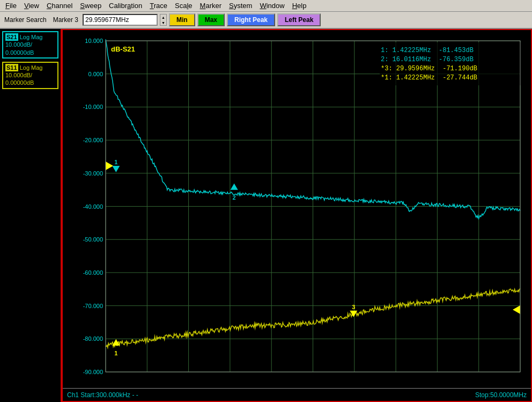  What do you see at coordinates (501, 395) in the screenshot?
I see `status-right: Stop:50.0000MHz` at bounding box center [501, 395].